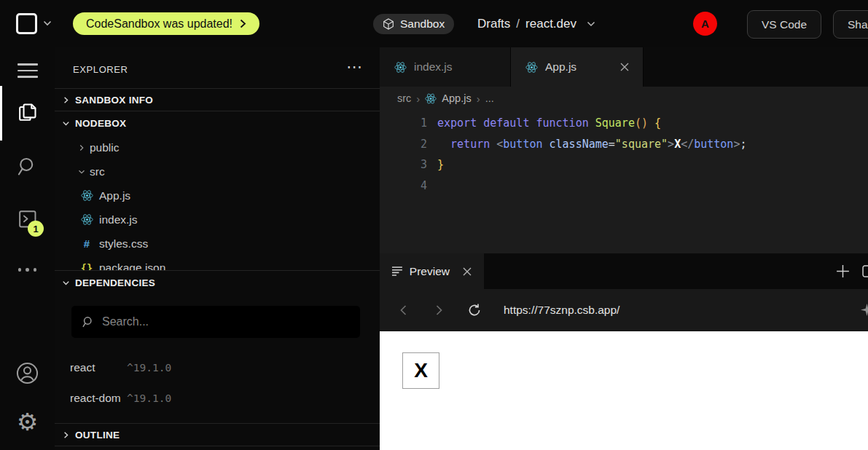 The height and width of the screenshot is (450, 868). What do you see at coordinates (430, 272) in the screenshot?
I see `preview-tab-label: Preview` at bounding box center [430, 272].